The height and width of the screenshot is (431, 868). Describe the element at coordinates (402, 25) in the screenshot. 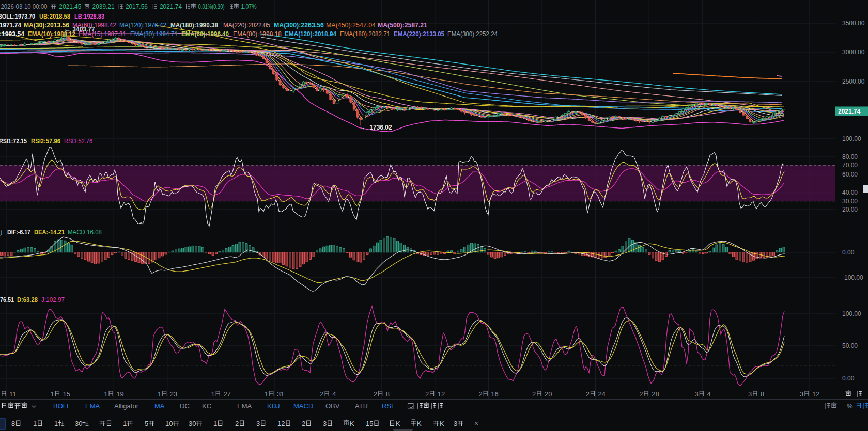

I see `svg-text: MA(500):2587.21` at that location.